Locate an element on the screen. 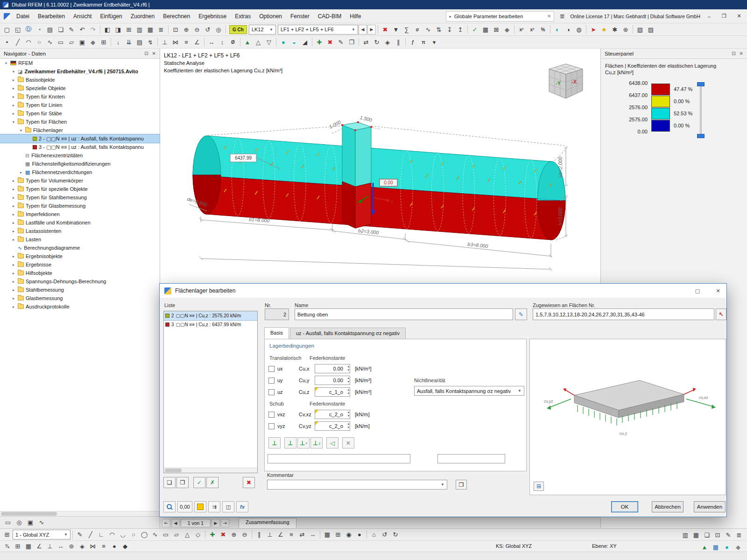 The height and width of the screenshot is (560, 747). tab-basis: Basis is located at coordinates (276, 333).